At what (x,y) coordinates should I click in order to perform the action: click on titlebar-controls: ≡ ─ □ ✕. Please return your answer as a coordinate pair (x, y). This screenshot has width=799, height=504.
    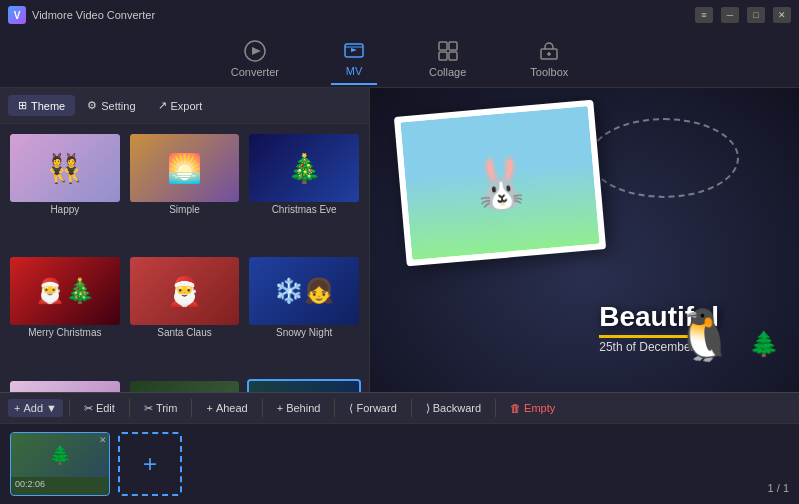
    Looking at the image, I should click on (743, 15).